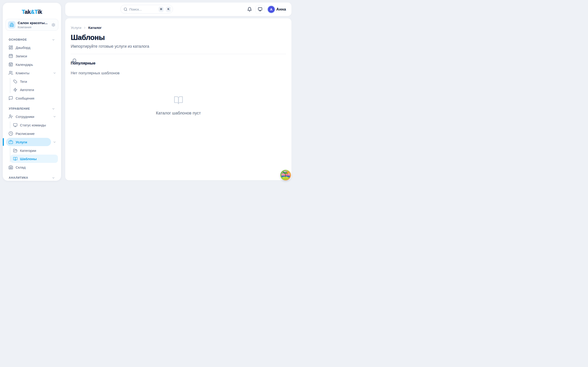  What do you see at coordinates (11, 48) in the screenshot?
I see `dashboard-icon` at bounding box center [11, 48].